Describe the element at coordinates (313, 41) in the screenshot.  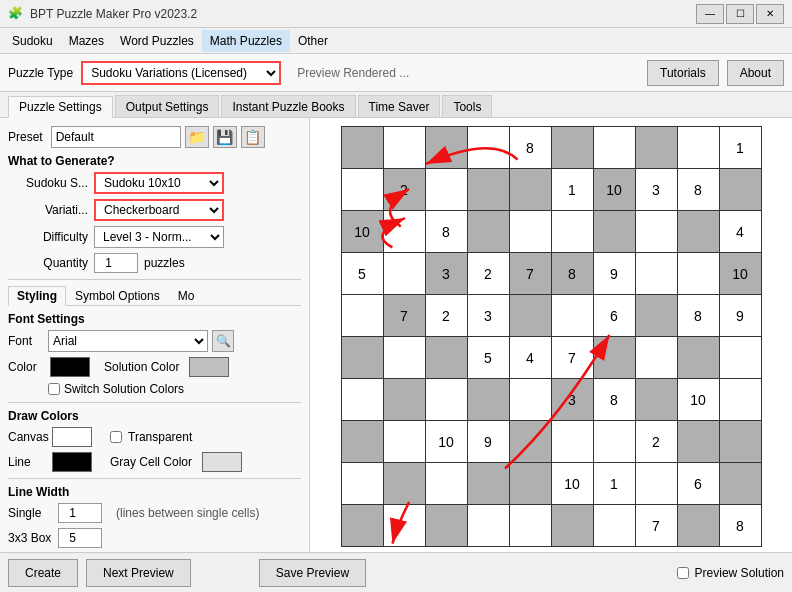
I see `menu-other: Other` at that location.